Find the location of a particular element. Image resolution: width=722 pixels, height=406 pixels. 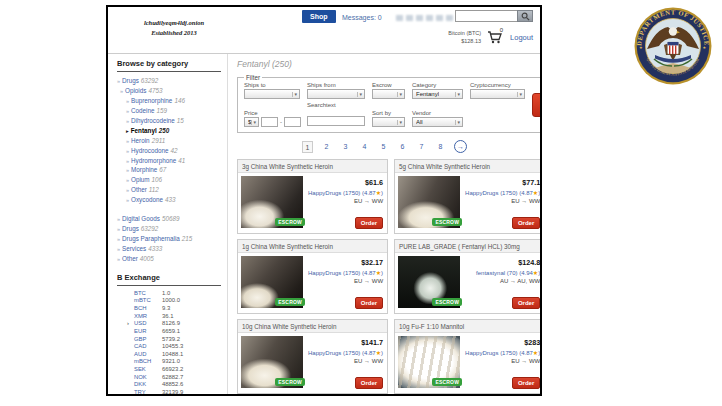

search-button is located at coordinates (525, 16).